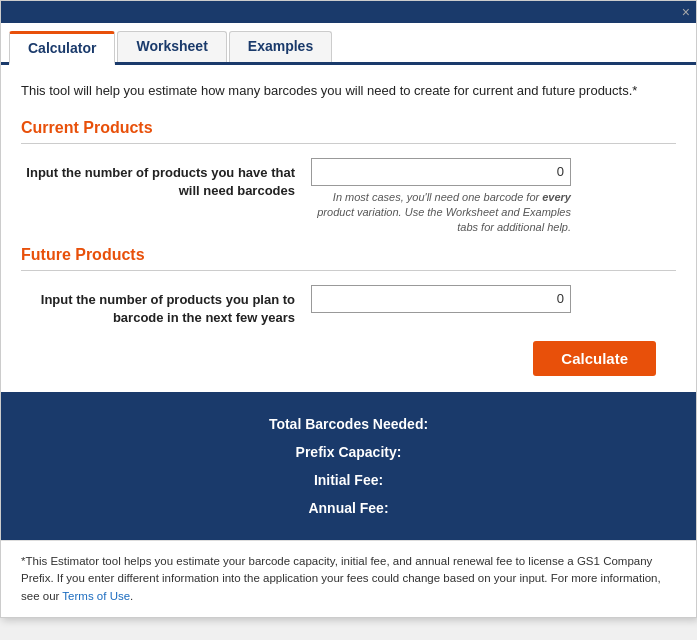  I want to click on future-products-divider, so click(348, 270).